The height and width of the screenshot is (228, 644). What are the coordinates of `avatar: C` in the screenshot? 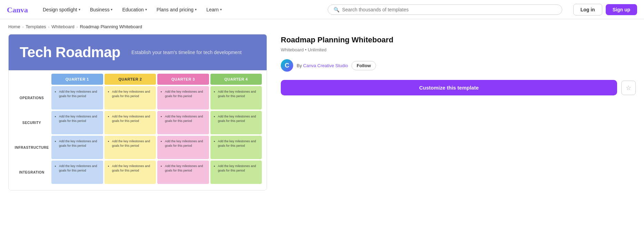 It's located at (287, 65).